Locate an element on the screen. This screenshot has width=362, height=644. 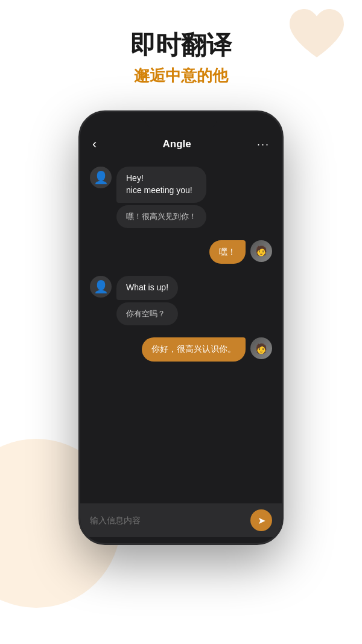
msg-group-1: Hey!nice meeting you! 嘿！很高兴见到你！ is located at coordinates (162, 197).